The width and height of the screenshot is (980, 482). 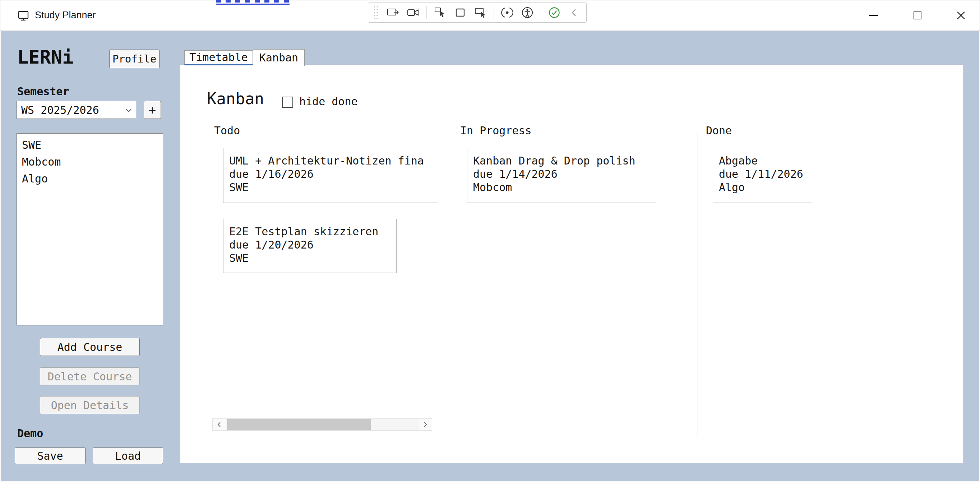 What do you see at coordinates (288, 102) in the screenshot?
I see `hide-done-checkbox` at bounding box center [288, 102].